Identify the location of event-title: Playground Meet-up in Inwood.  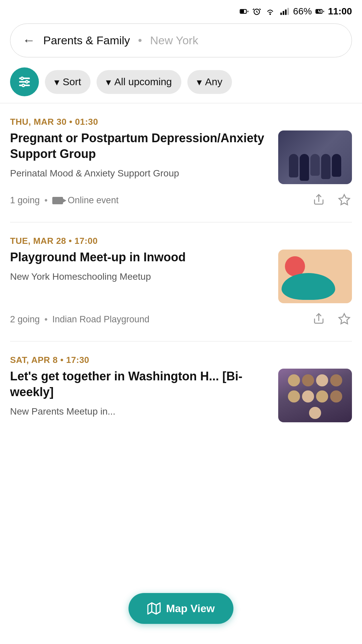
(141, 258).